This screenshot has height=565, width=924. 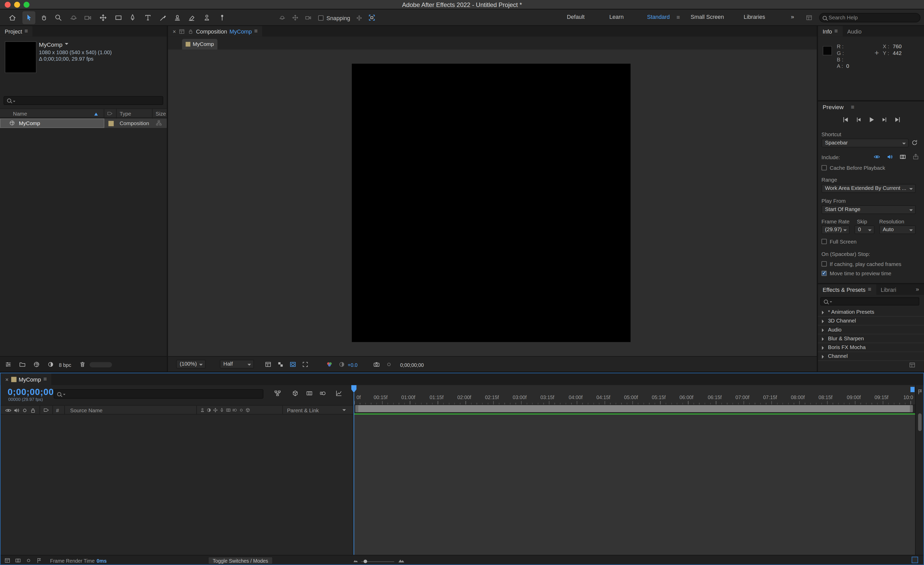 What do you see at coordinates (282, 18) in the screenshot?
I see `camera-orbit-icon` at bounding box center [282, 18].